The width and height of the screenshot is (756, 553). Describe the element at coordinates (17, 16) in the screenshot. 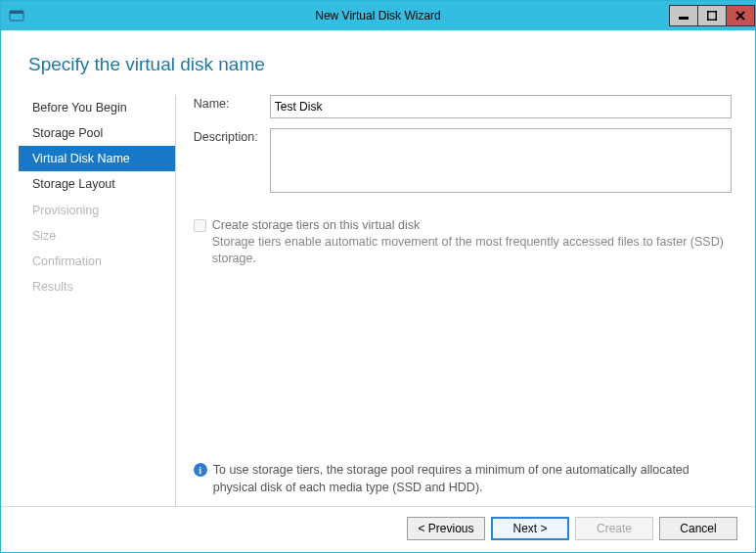

I see `app-icon` at that location.